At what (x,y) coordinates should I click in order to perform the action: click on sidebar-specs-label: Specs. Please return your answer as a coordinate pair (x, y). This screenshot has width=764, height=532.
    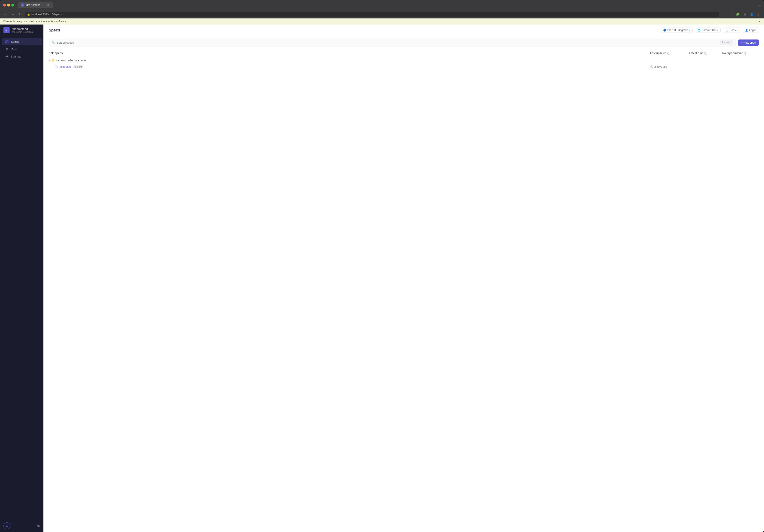
    Looking at the image, I should click on (15, 42).